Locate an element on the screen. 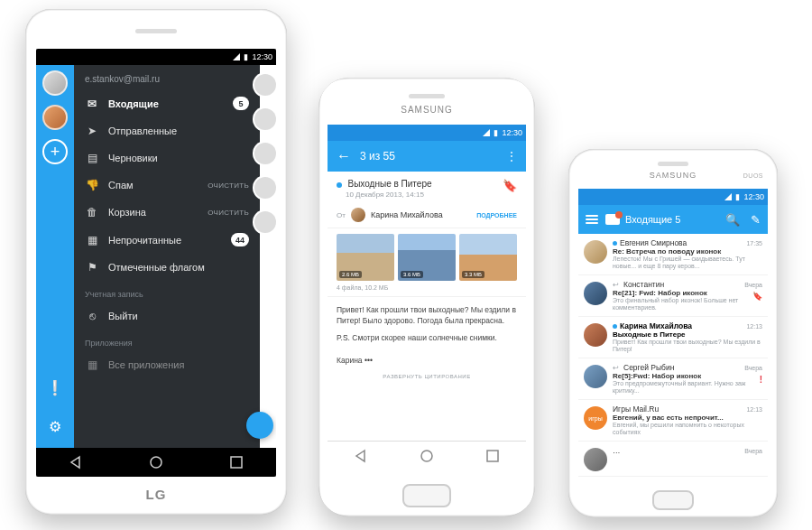 This screenshot has height=530, width=812. folder-item: ⚑Отмеченные флагом is located at coordinates (167, 267).